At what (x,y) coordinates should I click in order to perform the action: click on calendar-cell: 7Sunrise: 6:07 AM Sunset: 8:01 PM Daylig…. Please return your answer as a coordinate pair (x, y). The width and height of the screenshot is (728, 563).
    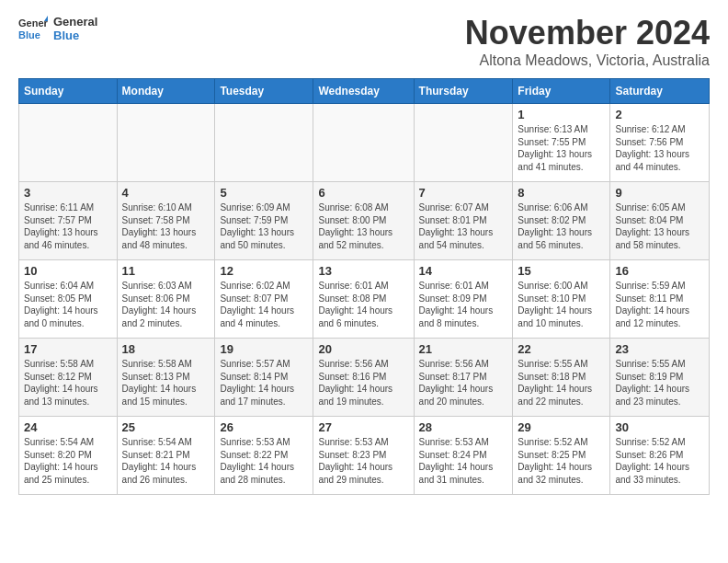
    Looking at the image, I should click on (463, 221).